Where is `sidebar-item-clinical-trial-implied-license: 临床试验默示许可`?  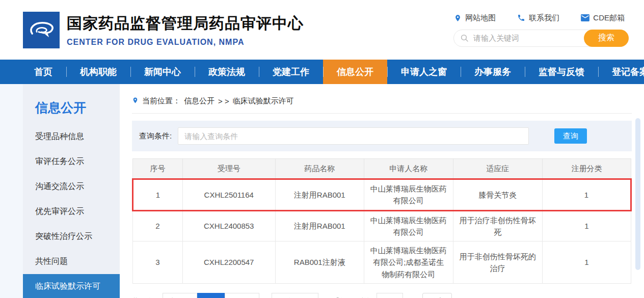 sidebar-item-clinical-trial-implied-license: 临床试验默示许可 is located at coordinates (71, 286).